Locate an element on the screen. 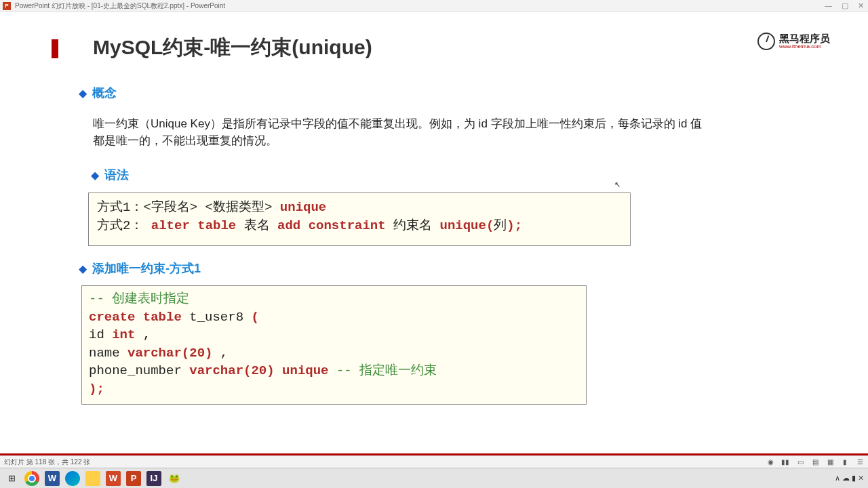 This screenshot has height=488, width=868. chrome-icon is located at coordinates (32, 479).